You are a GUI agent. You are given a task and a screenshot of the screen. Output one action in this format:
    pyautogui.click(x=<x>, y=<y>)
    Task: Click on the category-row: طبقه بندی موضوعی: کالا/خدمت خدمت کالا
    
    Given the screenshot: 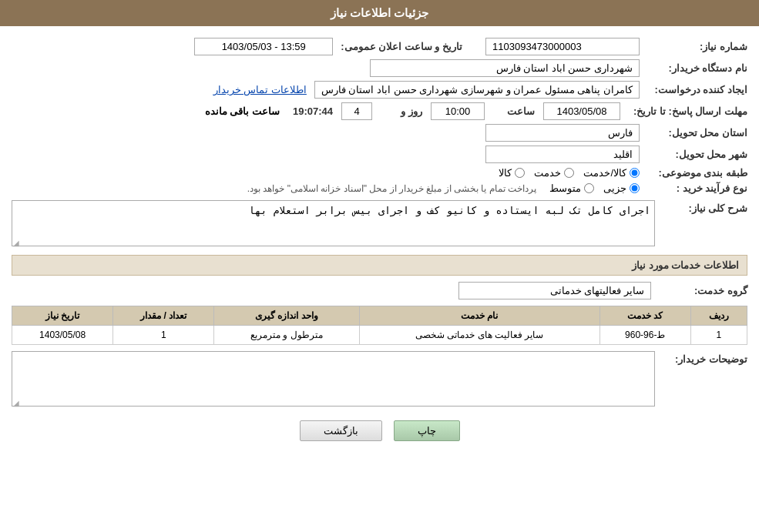 What is the action you would take?
    pyautogui.click(x=379, y=172)
    